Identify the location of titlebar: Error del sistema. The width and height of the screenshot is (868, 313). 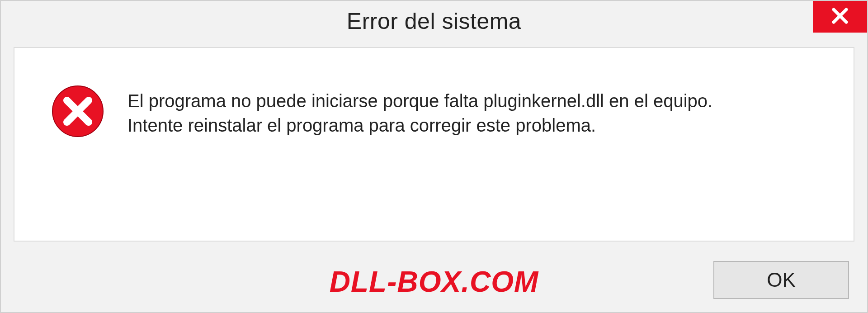
(434, 21).